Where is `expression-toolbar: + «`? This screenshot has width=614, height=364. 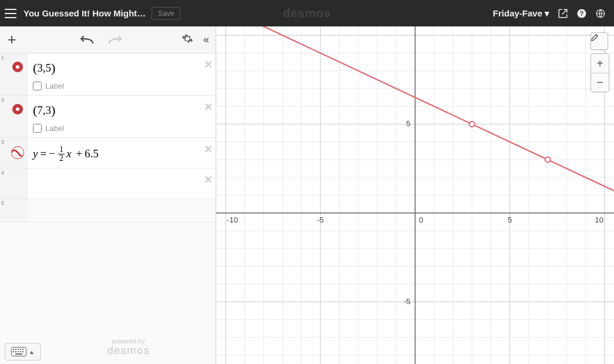
expression-toolbar: + « is located at coordinates (108, 40).